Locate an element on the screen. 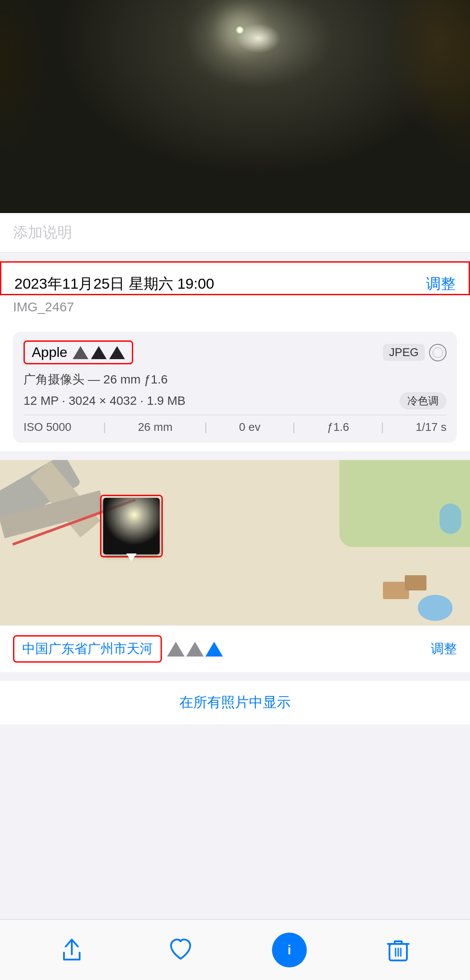 Image resolution: width=470 pixels, height=980 pixels. exif-sep-3: | is located at coordinates (294, 427).